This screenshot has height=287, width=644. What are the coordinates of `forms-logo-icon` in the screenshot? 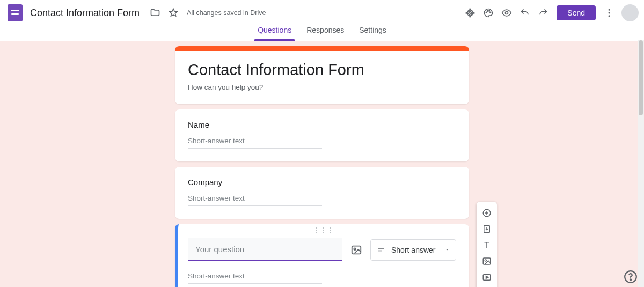 It's located at (15, 13).